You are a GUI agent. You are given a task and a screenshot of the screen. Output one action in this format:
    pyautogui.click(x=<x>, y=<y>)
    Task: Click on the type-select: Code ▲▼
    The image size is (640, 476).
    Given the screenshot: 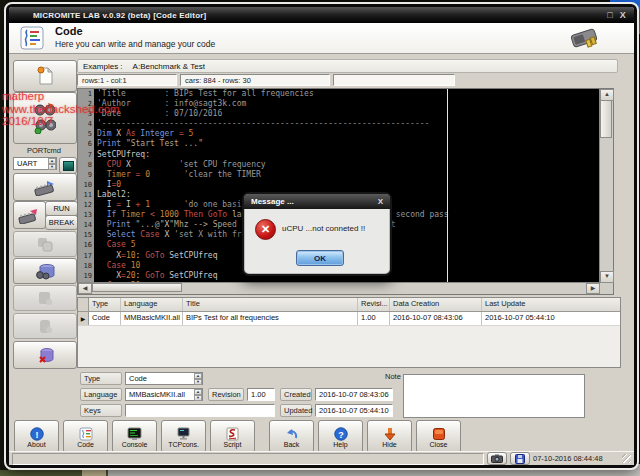 What is the action you would take?
    pyautogui.click(x=164, y=378)
    